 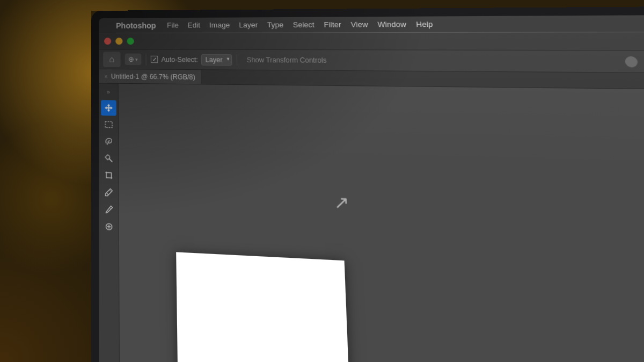 What do you see at coordinates (108, 107) in the screenshot?
I see `move-tool-icon` at bounding box center [108, 107].